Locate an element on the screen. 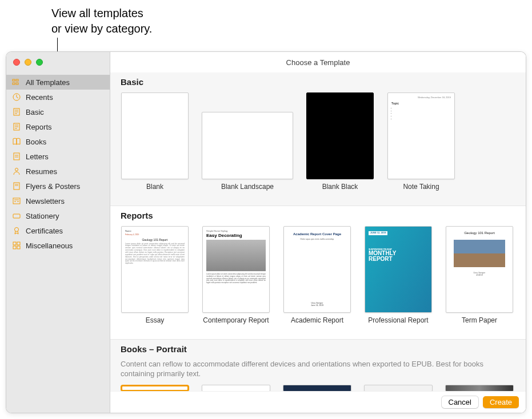  template-label: Blank Black is located at coordinates (341, 191).